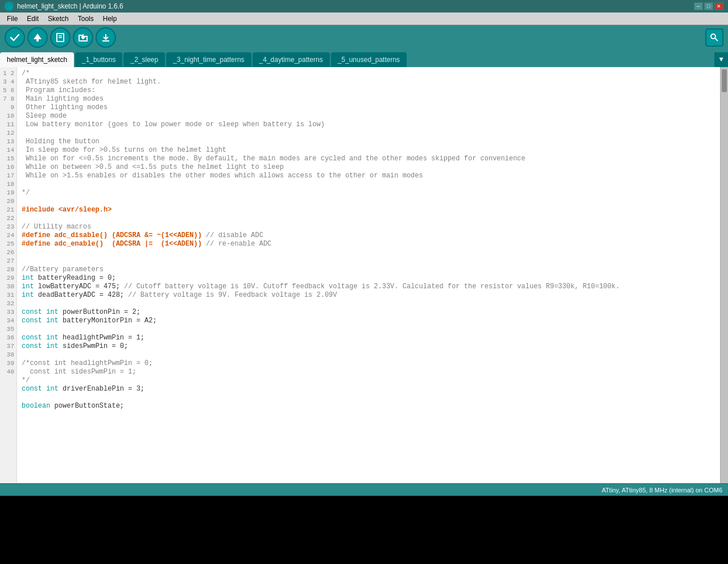 The height and width of the screenshot is (564, 728). I want to click on menu-edit: Edit, so click(33, 19).